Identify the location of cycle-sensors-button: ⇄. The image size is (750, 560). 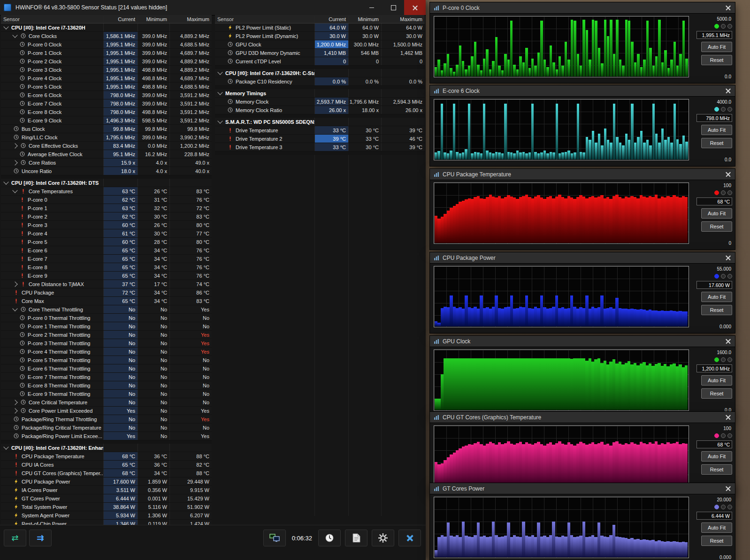
(15, 538).